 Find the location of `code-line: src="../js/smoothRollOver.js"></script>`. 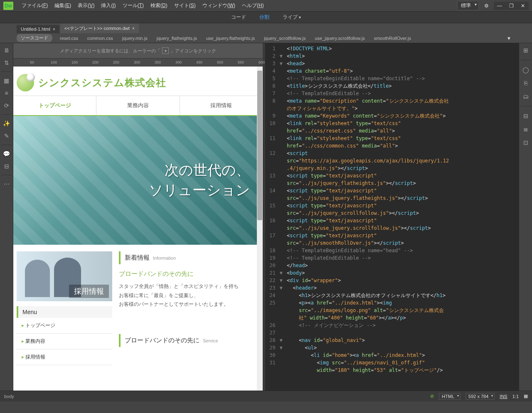

code-line: src="../js/smoothRollOver.js"></script> is located at coordinates (402, 243).